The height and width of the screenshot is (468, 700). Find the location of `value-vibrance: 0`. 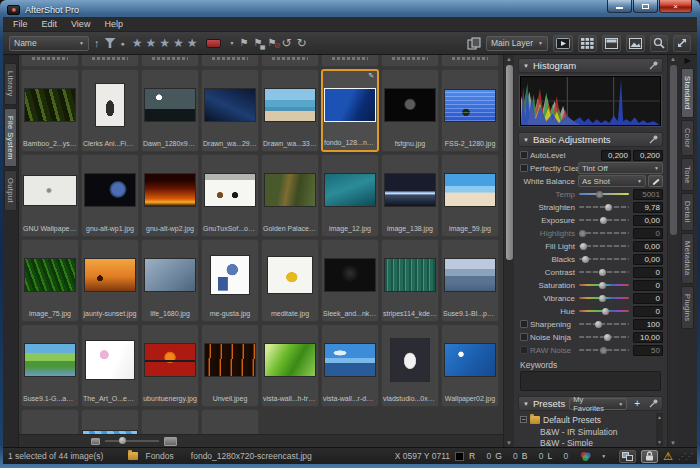

value-vibrance: 0 is located at coordinates (648, 298).